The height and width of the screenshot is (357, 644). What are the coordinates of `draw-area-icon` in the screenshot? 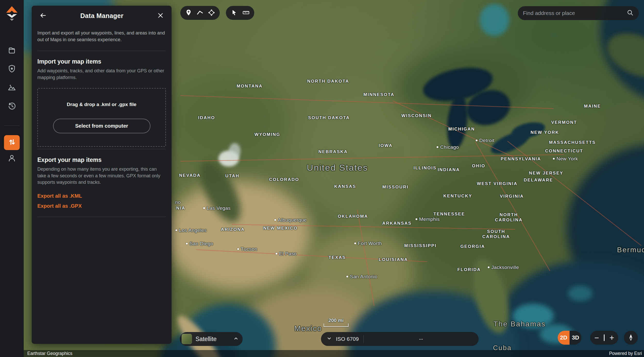 It's located at (211, 13).